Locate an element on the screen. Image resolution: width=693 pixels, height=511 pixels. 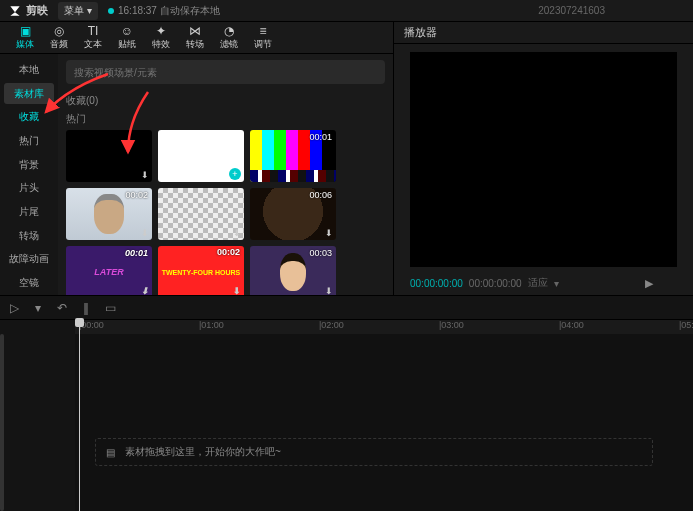
clip-thumbnail: 00:01⬇ is located at coordinates (293, 156).